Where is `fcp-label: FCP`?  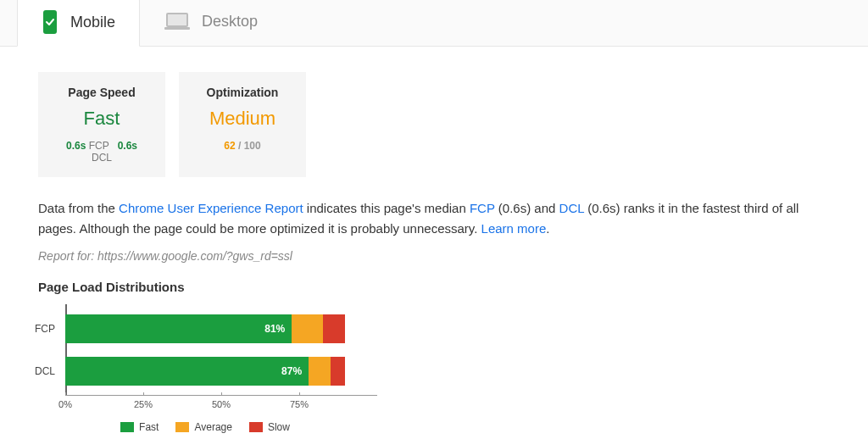
fcp-label: FCP is located at coordinates (99, 146).